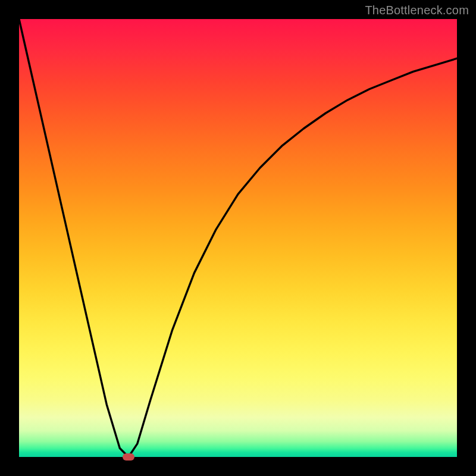  Describe the element at coordinates (416, 11) in the screenshot. I see `watermark-text: TheBottleneck.com` at that location.